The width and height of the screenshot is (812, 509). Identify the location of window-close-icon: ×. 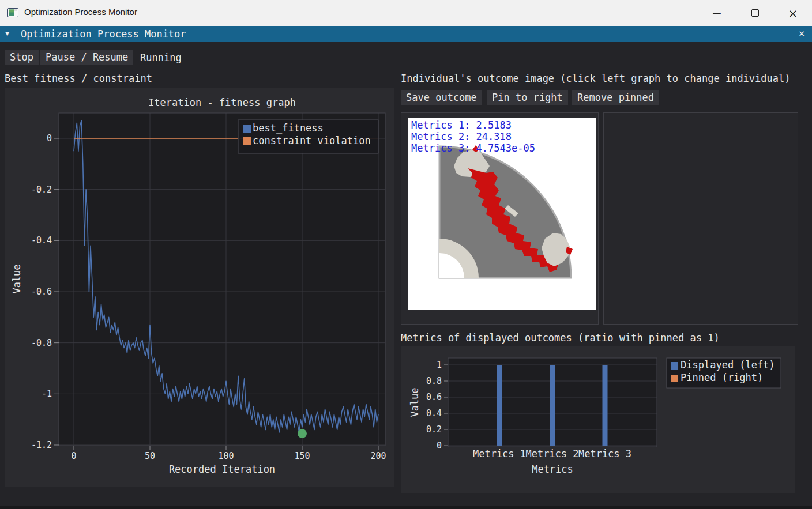
(802, 34).